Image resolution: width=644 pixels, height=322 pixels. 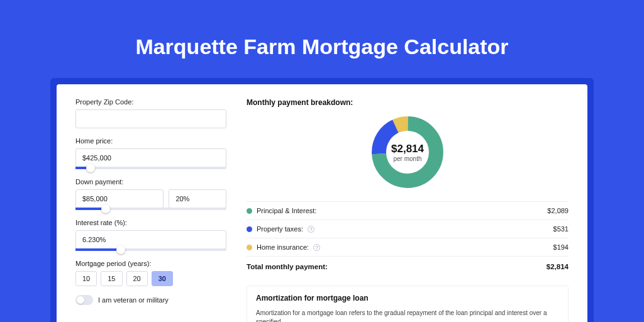 I want to click on interest-rate-slider, so click(x=151, y=250).